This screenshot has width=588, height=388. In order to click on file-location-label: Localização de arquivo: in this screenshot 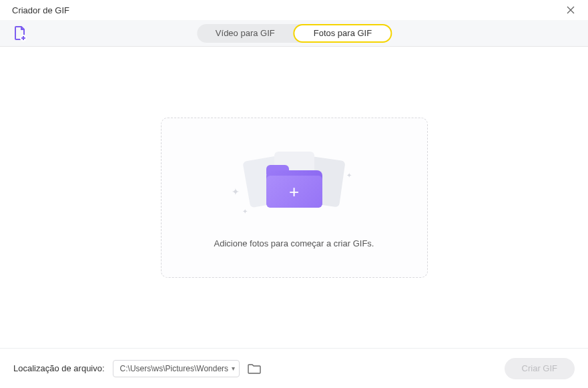, I will do `click(59, 369)`.